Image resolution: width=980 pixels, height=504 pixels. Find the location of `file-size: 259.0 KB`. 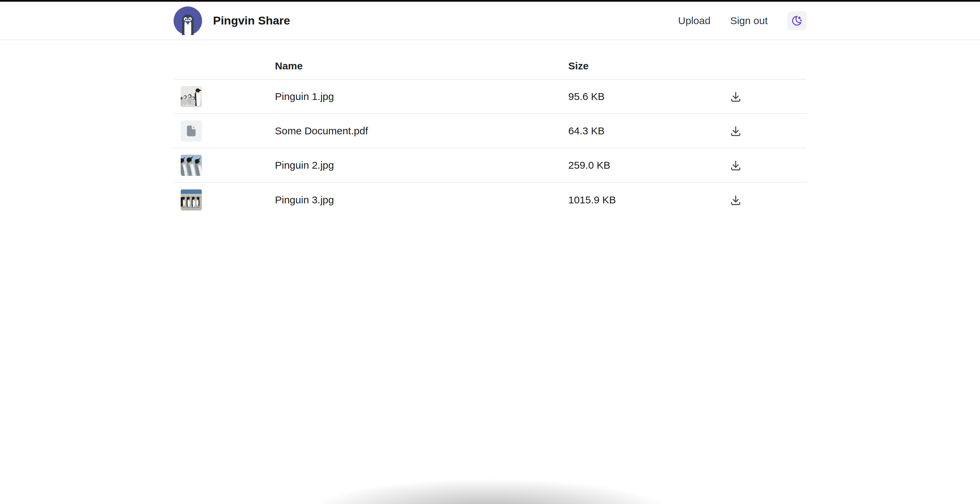

file-size: 259.0 KB is located at coordinates (632, 165).